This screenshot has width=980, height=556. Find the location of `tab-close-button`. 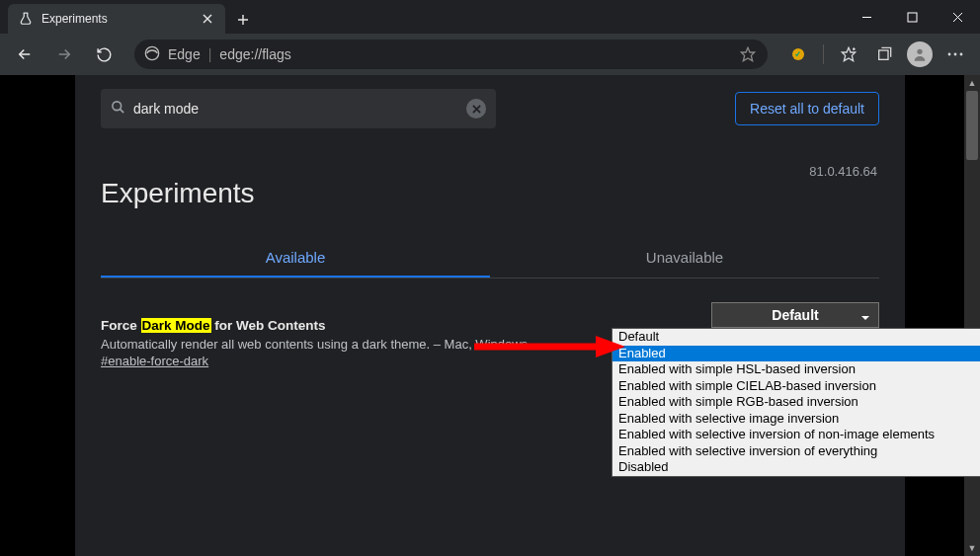

tab-close-button is located at coordinates (207, 19).